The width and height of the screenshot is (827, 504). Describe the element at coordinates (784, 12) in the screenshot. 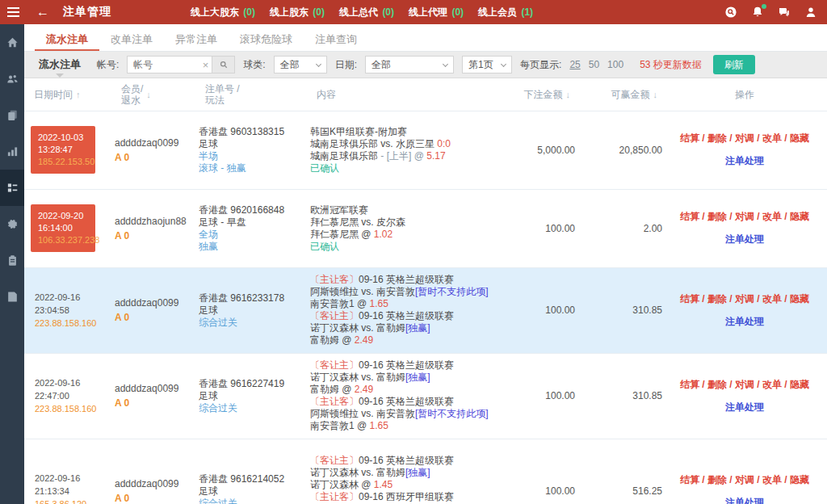

I see `messages-icon` at that location.